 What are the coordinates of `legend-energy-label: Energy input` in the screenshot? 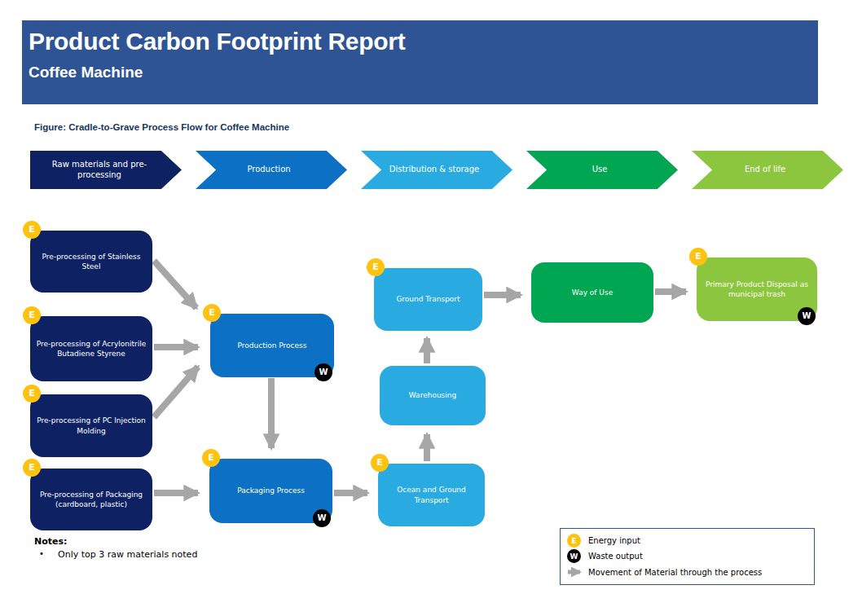 It's located at (614, 541).